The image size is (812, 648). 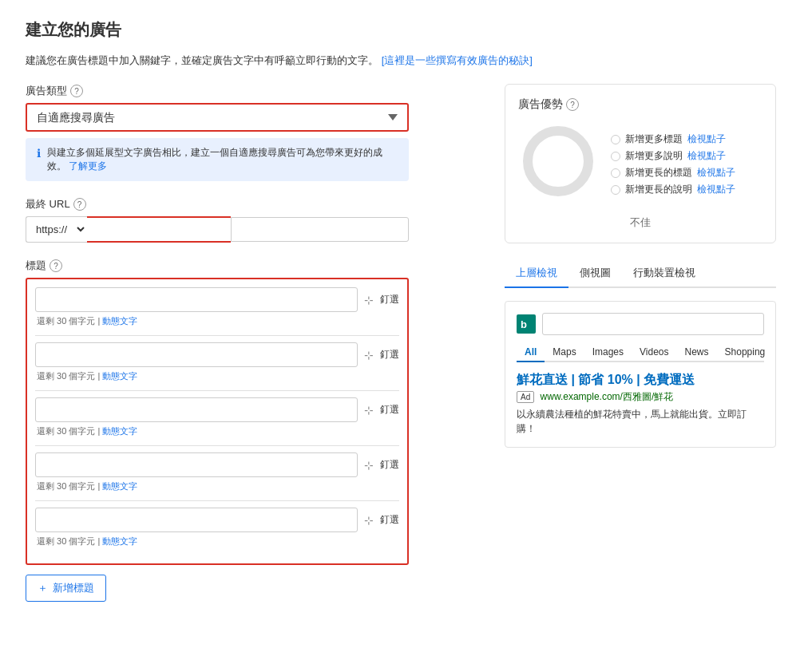 I want to click on char-info-1: 還剩 30 個字元 | 動態文字, so click(x=217, y=321).